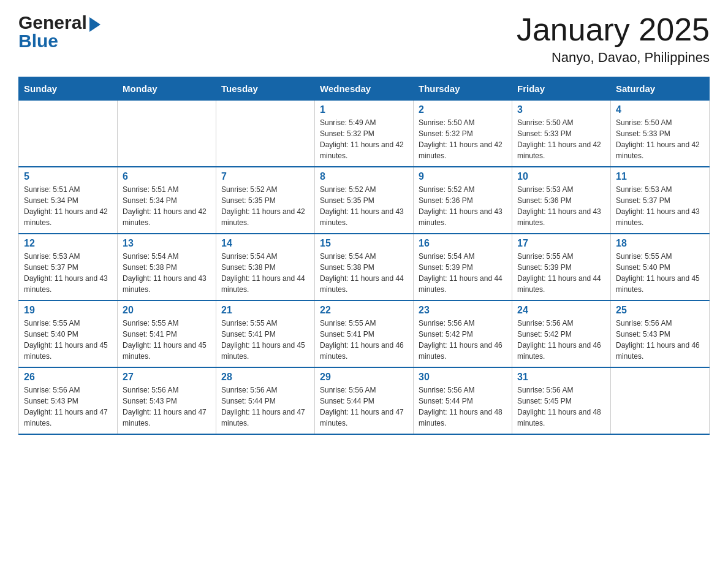  Describe the element at coordinates (167, 89) in the screenshot. I see `day-header-monday: Monday` at that location.